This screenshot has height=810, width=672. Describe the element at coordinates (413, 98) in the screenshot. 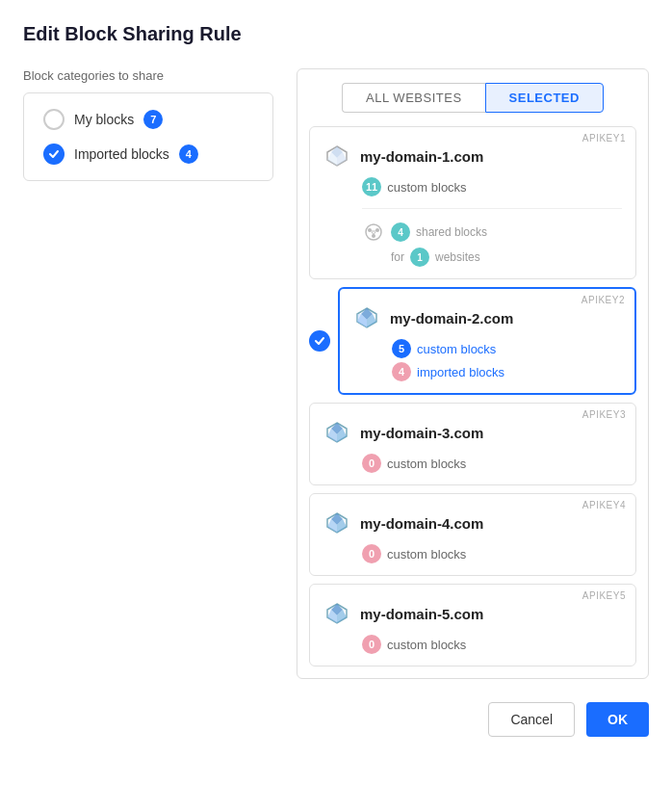

I see `tab-all-websites: ALL WEBSITES` at that location.